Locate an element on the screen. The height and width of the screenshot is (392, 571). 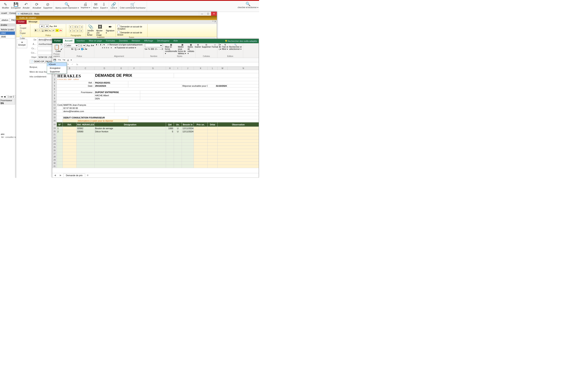
mail-tab-message: Message is located at coordinates (33, 22).